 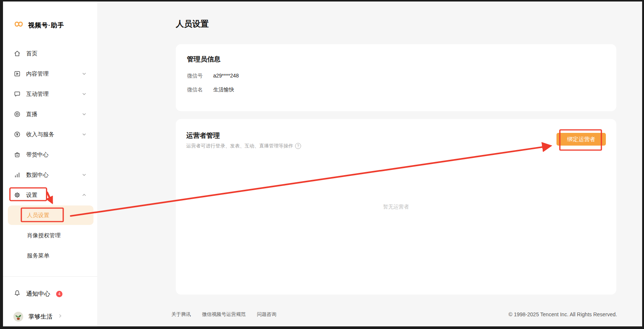 What do you see at coordinates (581, 139) in the screenshot?
I see `bind-operator-button: 绑定运营者` at bounding box center [581, 139].